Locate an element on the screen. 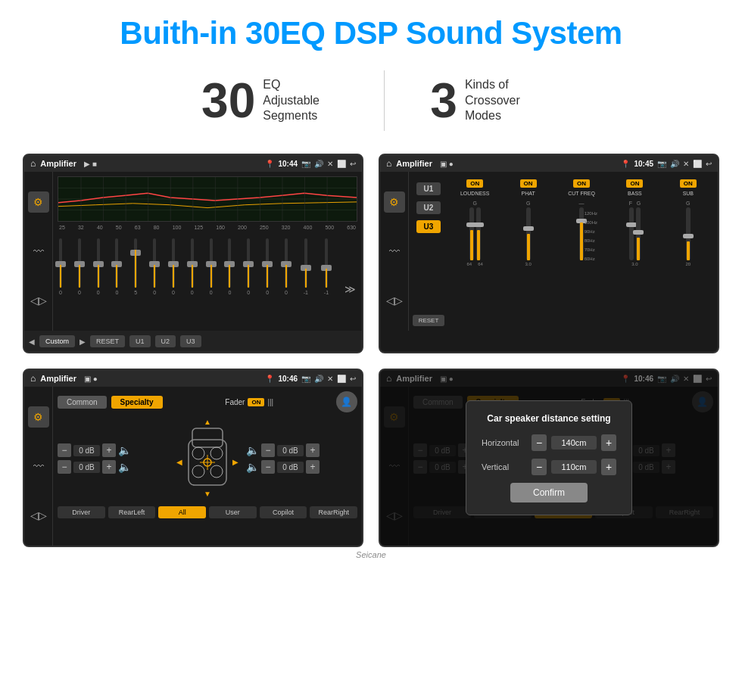  status-bar-2: ⌂ Amplifier ▣ ● 📍 10:45 📷 🔊 ✕ ⬜ ↩ is located at coordinates (549, 163).